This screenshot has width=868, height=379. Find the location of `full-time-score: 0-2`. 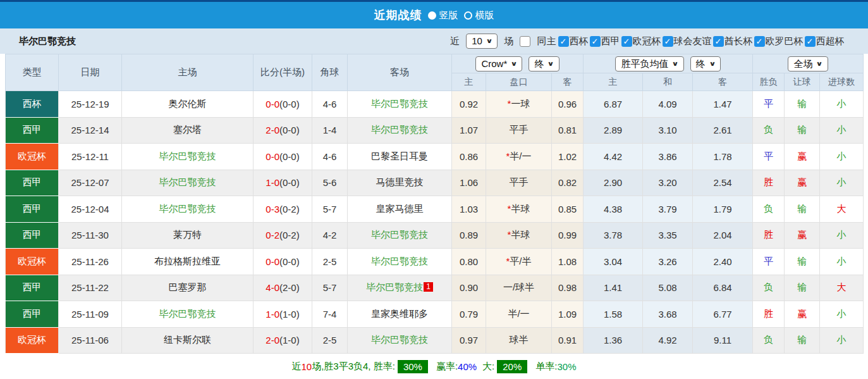

full-time-score: 0-2 is located at coordinates (272, 235).